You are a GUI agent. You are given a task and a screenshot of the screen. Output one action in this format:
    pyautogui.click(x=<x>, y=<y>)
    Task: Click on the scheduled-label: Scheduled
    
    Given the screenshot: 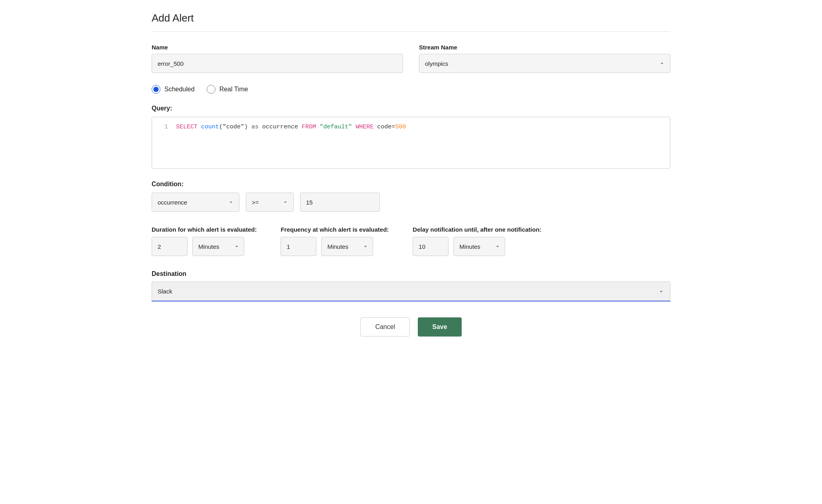 What is the action you would take?
    pyautogui.click(x=180, y=89)
    